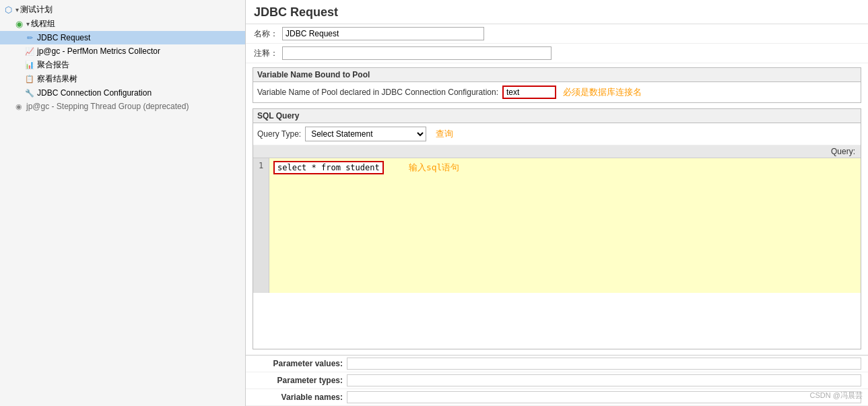  Describe the element at coordinates (300, 397) in the screenshot. I see `variable-names-label: Variable names:` at that location.